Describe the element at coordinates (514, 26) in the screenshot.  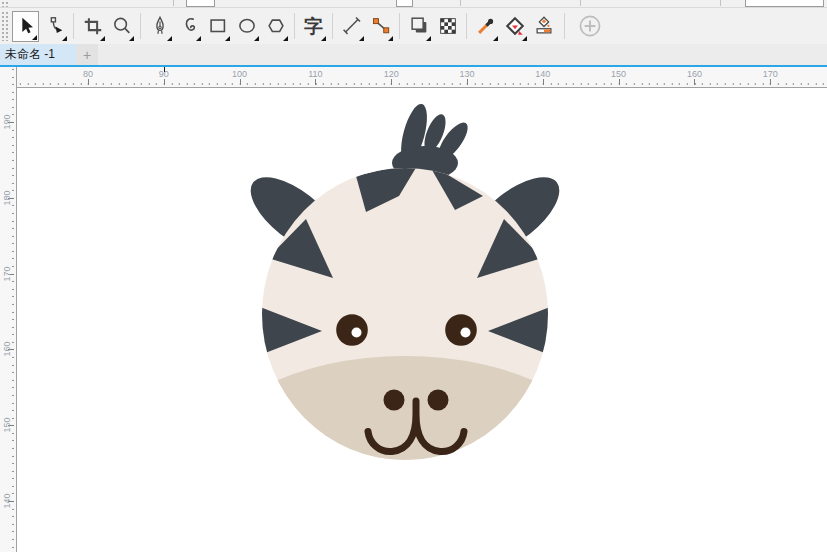
I see `interactive-fill-tool` at that location.